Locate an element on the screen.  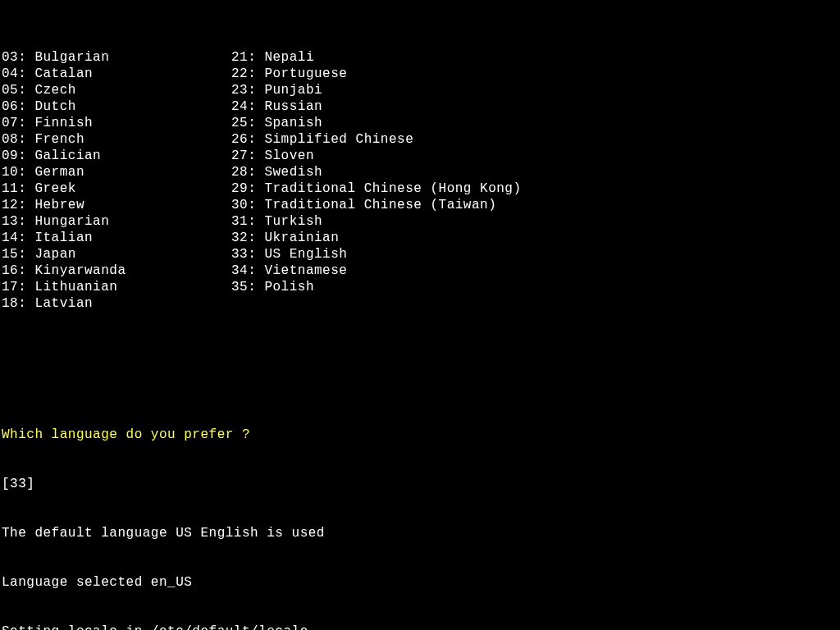
language-option: 07: Finnish is located at coordinates (116, 123).